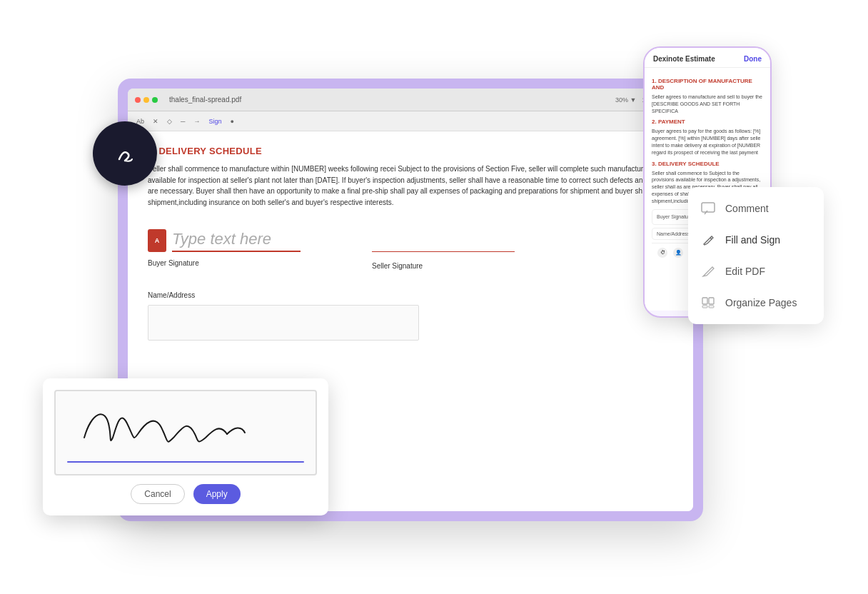 The width and height of the screenshot is (868, 594). I want to click on toolbar-dots, so click(146, 100).